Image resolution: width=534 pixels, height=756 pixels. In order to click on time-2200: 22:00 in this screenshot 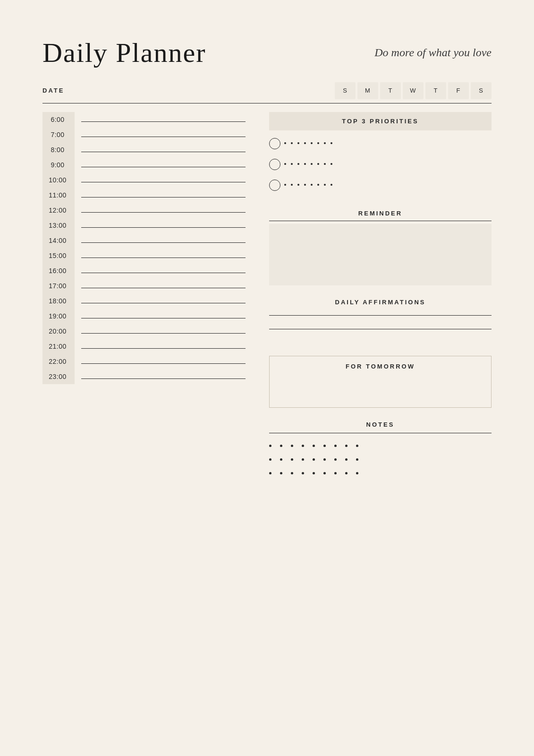, I will do `click(59, 361)`.